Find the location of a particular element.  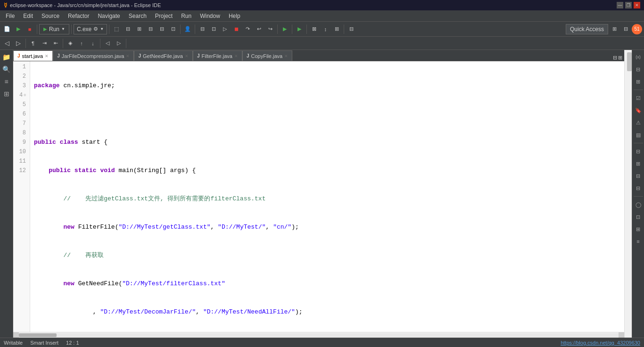

perspective-btn-2: ⊟ is located at coordinates (626, 29).